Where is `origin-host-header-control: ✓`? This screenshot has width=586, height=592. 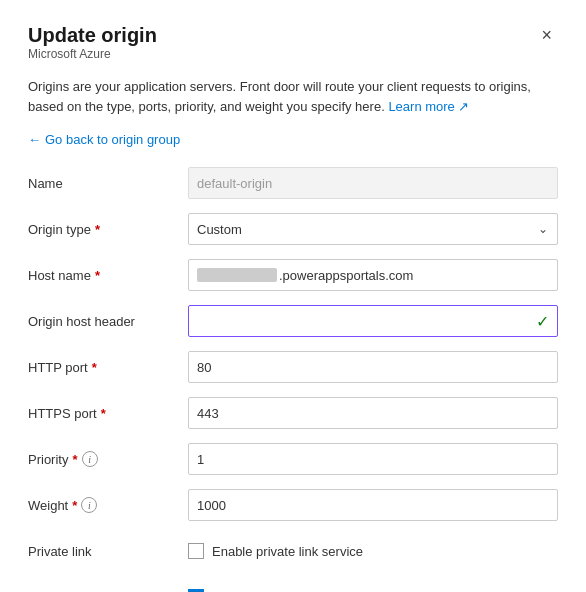
origin-host-header-control: ✓ is located at coordinates (373, 321).